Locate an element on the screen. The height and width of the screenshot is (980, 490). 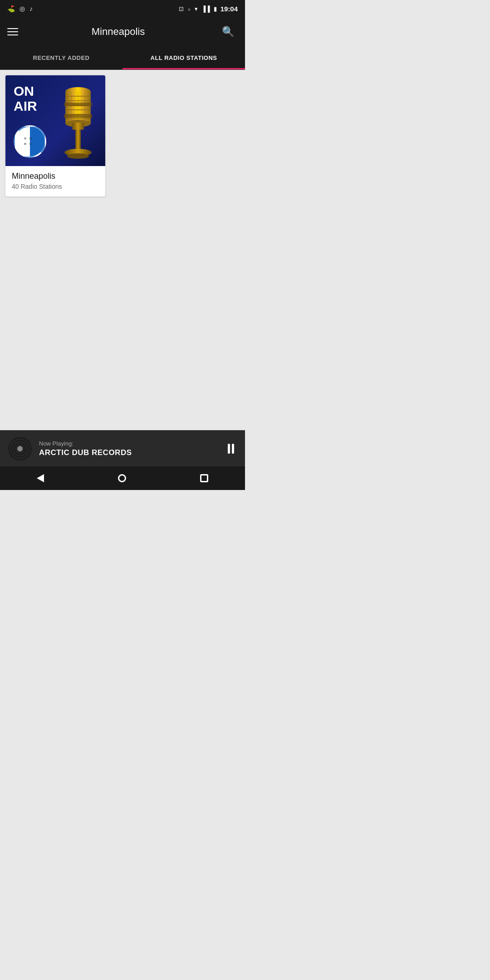
home-icon is located at coordinates (122, 478).